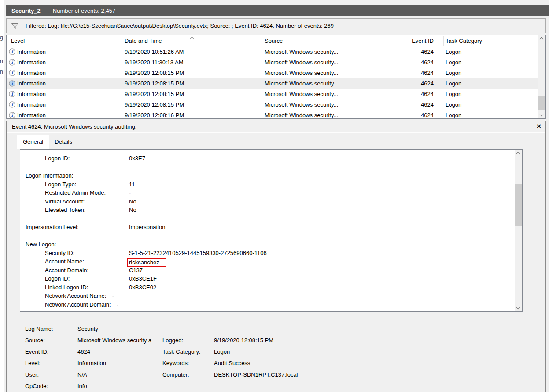 This screenshot has height=392, width=549. What do you see at coordinates (268, 194) in the screenshot?
I see `description-line: Restricted Admin Mode:-` at bounding box center [268, 194].